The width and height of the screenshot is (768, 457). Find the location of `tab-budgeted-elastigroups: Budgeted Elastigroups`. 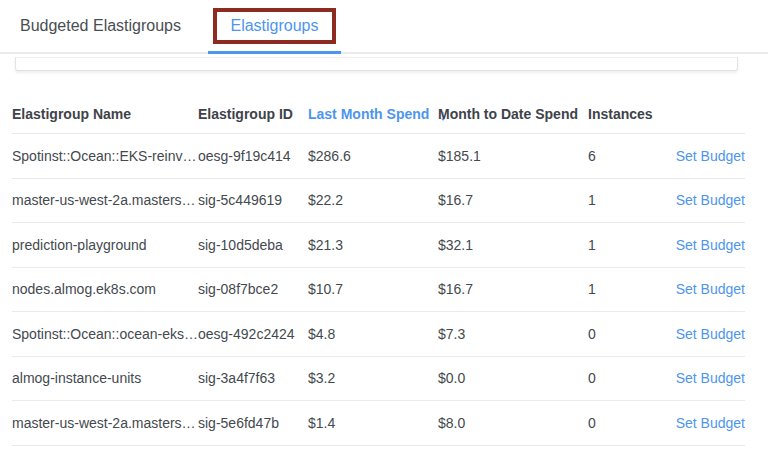

tab-budgeted-elastigroups: Budgeted Elastigroups is located at coordinates (100, 26).